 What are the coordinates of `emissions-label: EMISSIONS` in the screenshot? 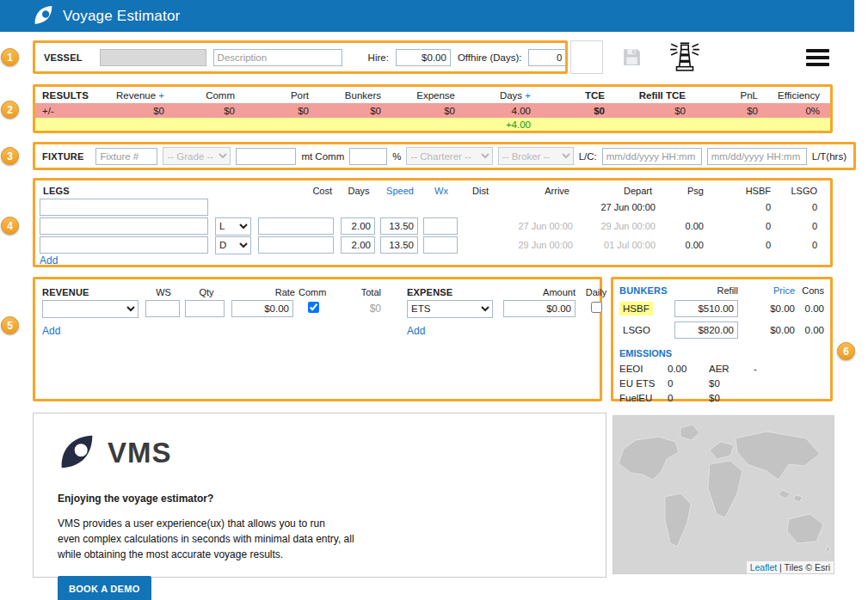 It's located at (722, 353).